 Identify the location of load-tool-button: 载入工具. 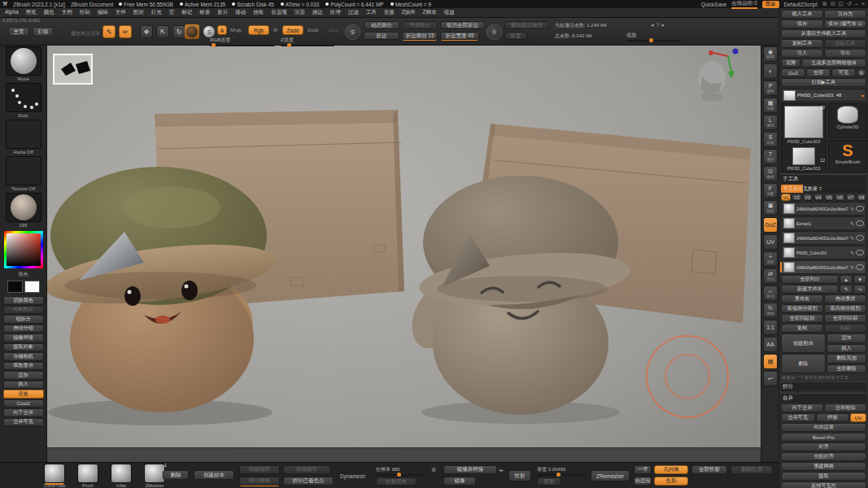
(802, 15).